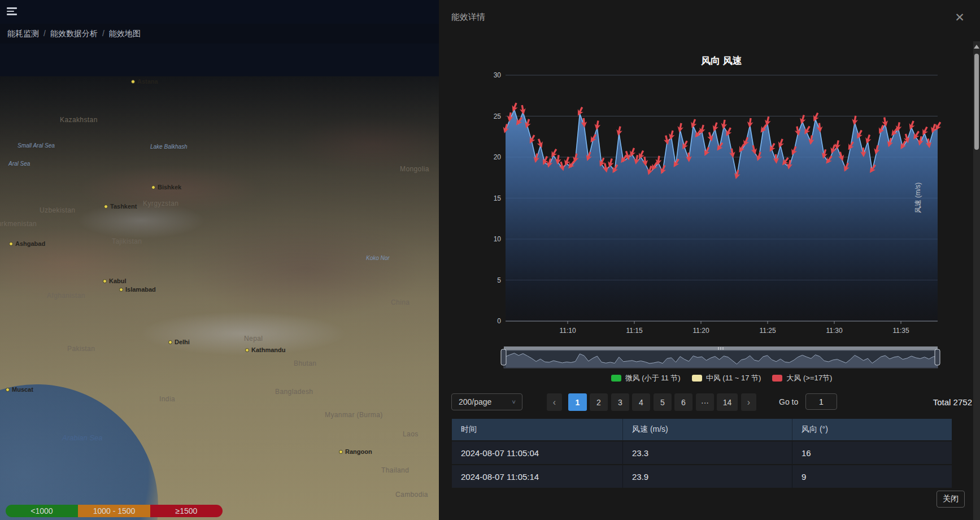  What do you see at coordinates (475, 402) in the screenshot?
I see `page-size-value: 200/page` at bounding box center [475, 402].